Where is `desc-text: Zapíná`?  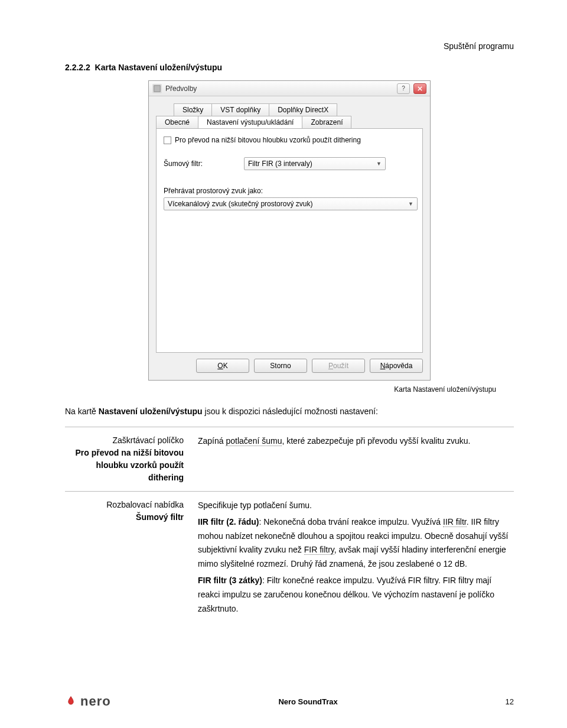
desc-text: Zapíná is located at coordinates (211, 441).